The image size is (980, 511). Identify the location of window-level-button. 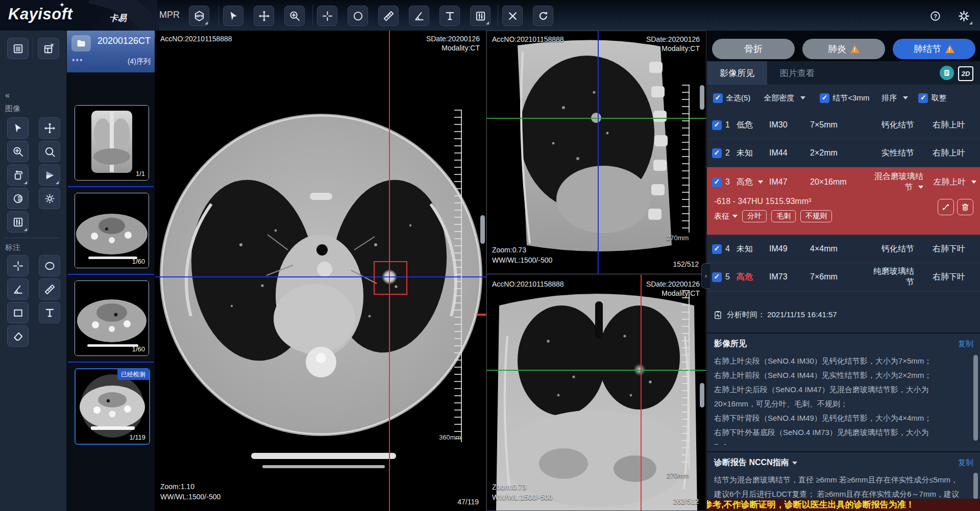
(480, 16).